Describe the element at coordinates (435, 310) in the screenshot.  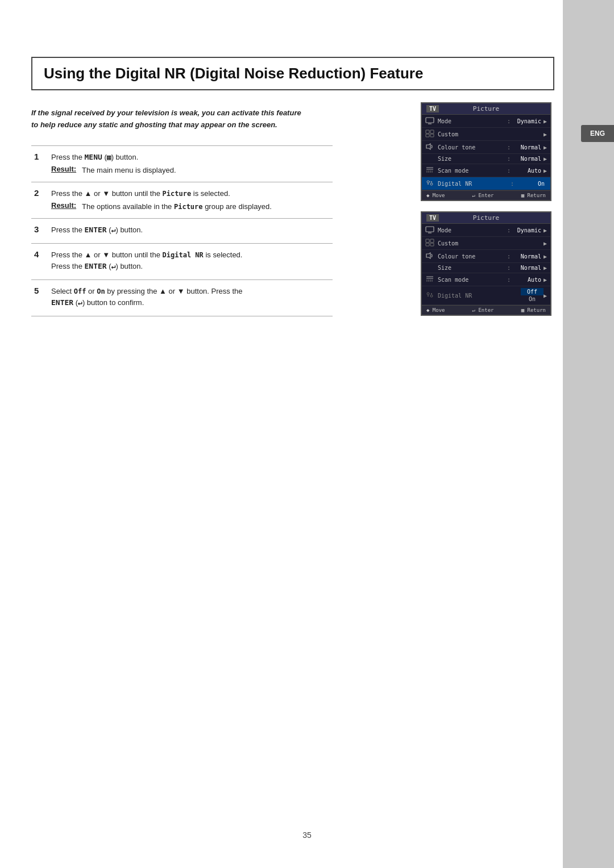
I see `footer-move-2: ◆ Move` at that location.